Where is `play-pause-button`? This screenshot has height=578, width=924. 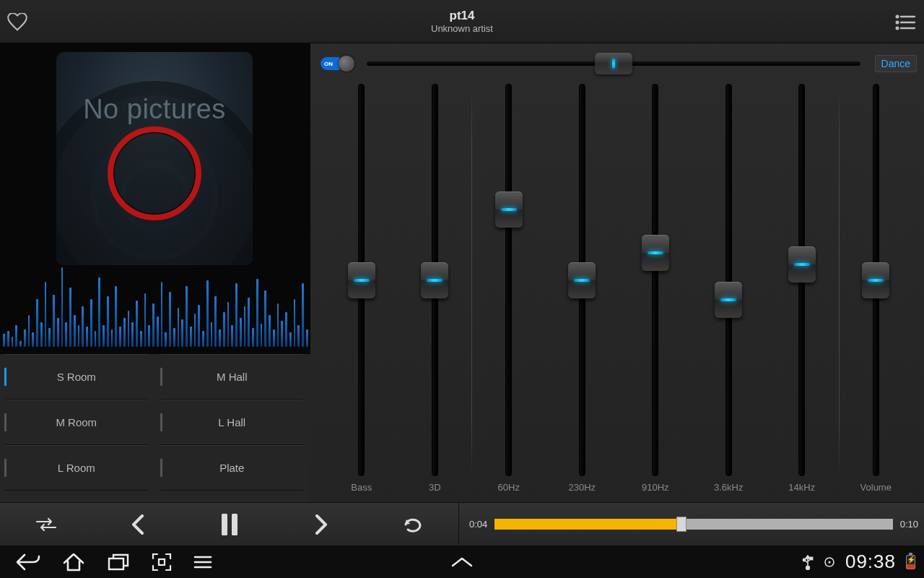
play-pause-button is located at coordinates (230, 525).